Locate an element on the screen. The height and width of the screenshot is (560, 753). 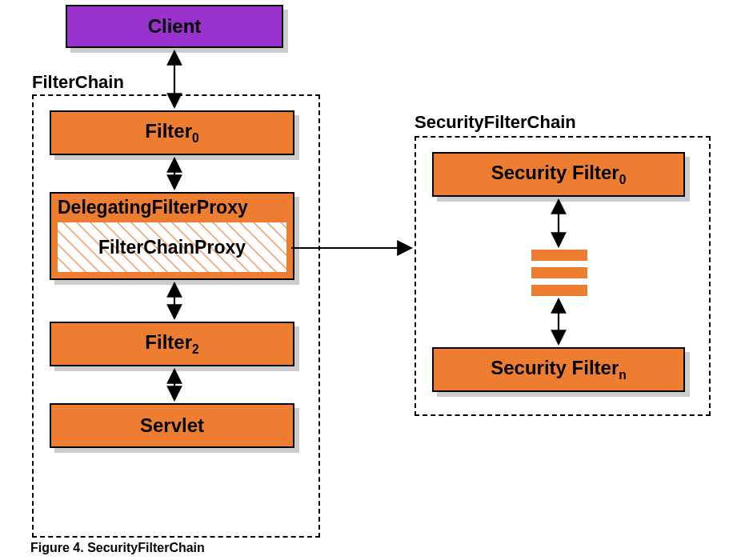
securityfilterchain-label: SecurityFilterChain is located at coordinates (495, 122).